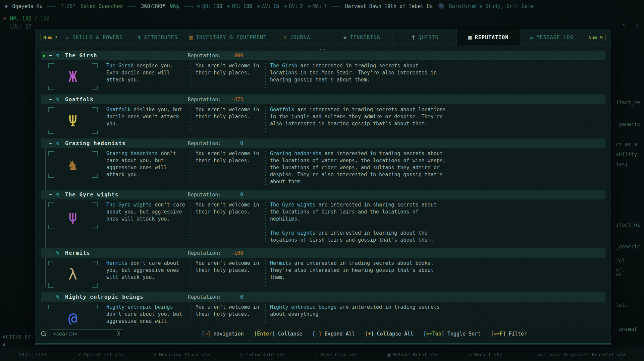 The height and width of the screenshot is (361, 644). I want to click on faction-section-hermits: − ₩ Hermits Reputation: -100 λ Hermits d…, so click(323, 269).